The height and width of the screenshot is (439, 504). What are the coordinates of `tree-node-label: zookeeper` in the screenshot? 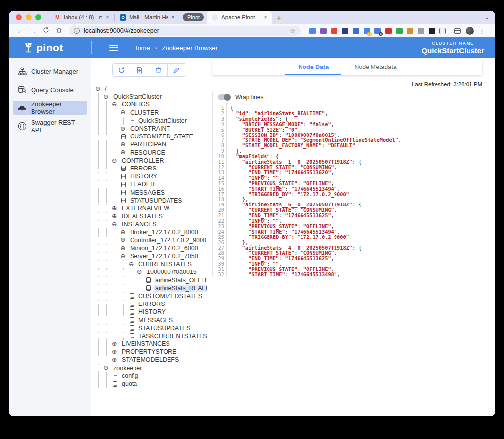 It's located at (128, 368).